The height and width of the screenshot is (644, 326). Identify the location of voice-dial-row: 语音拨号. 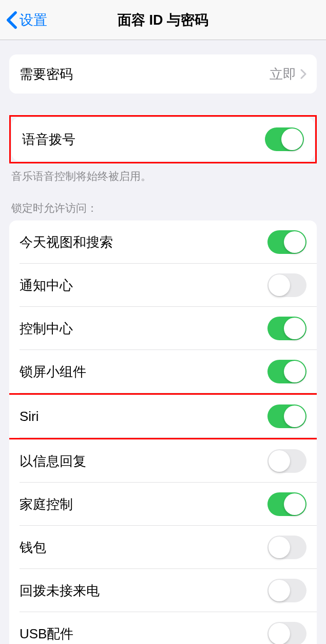
(163, 139).